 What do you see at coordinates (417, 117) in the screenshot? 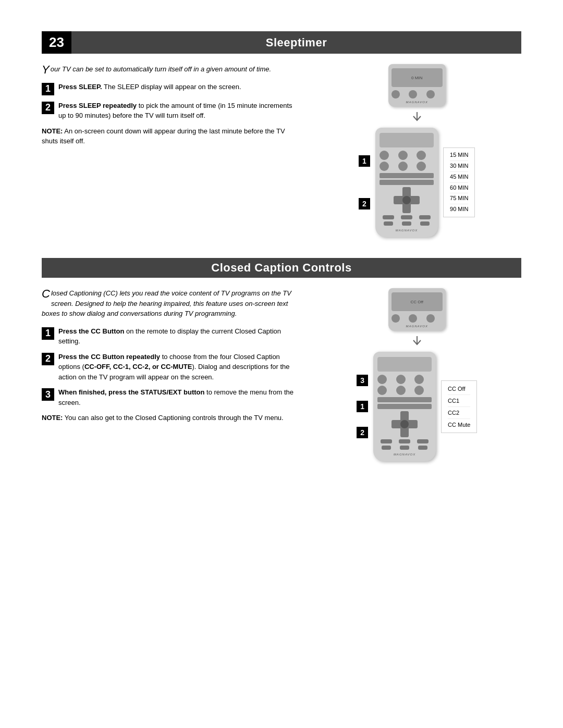
I see `down-arrow` at bounding box center [417, 117].